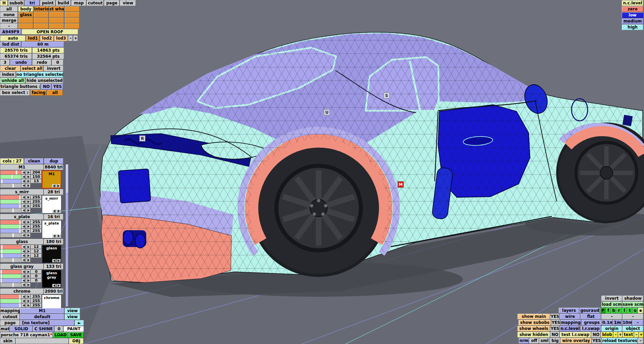  I want to click on triangle-buttons-no: NO, so click(46, 87).